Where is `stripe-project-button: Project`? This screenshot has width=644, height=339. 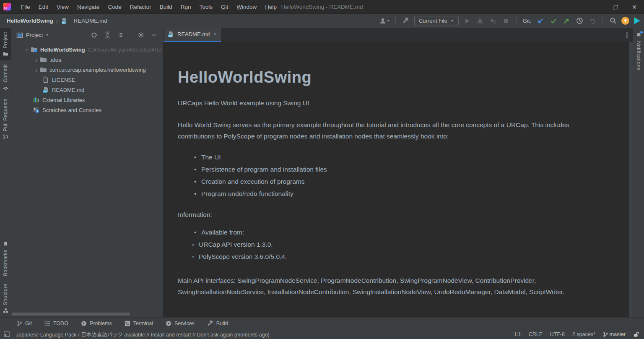 stripe-project-button: Project is located at coordinates (6, 44).